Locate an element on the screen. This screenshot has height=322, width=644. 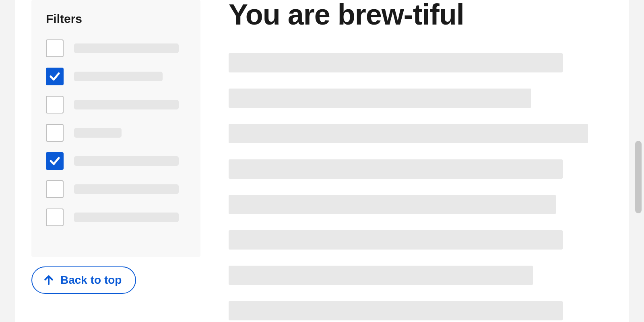
filters-list is located at coordinates (116, 133).